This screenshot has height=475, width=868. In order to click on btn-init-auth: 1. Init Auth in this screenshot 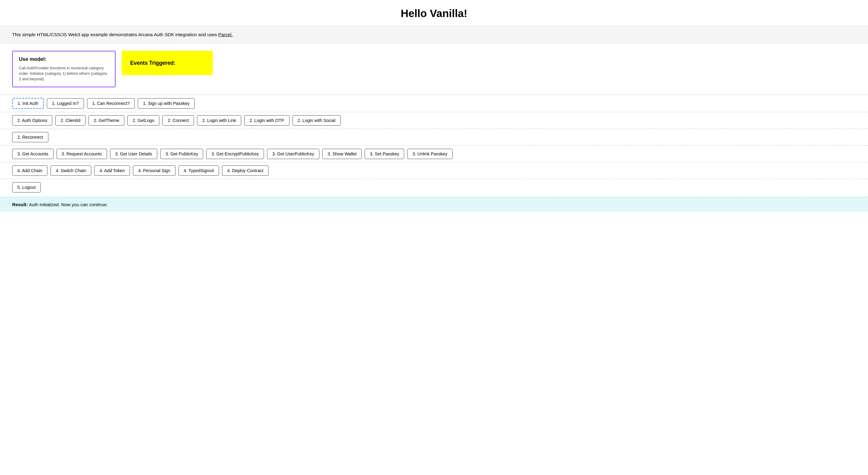, I will do `click(28, 103)`.